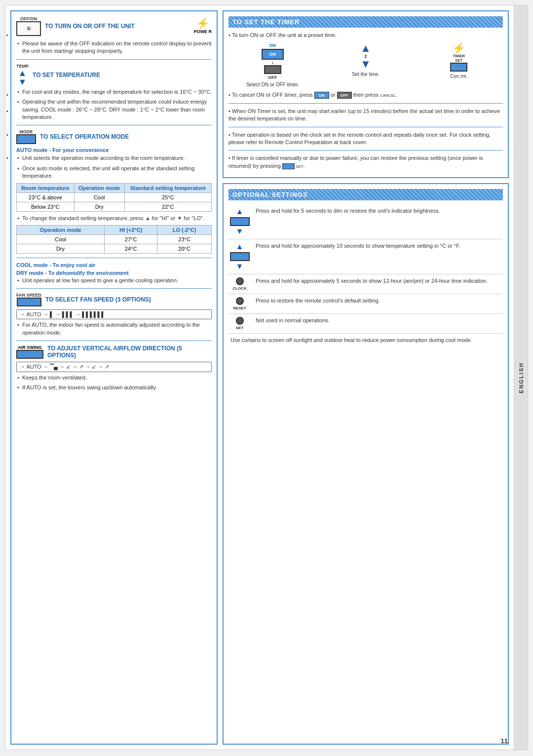 The image size is (533, 756). What do you see at coordinates (131, 249) in the screenshot?
I see `table-cell: 24°C` at bounding box center [131, 249].